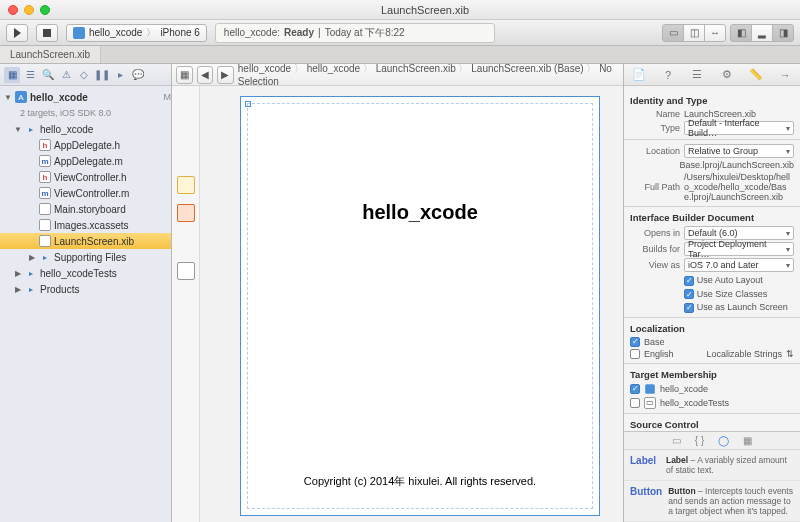 Image resolution: width=800 pixels, height=522 pixels. I want to click on version-editor-button: ↔, so click(715, 33).